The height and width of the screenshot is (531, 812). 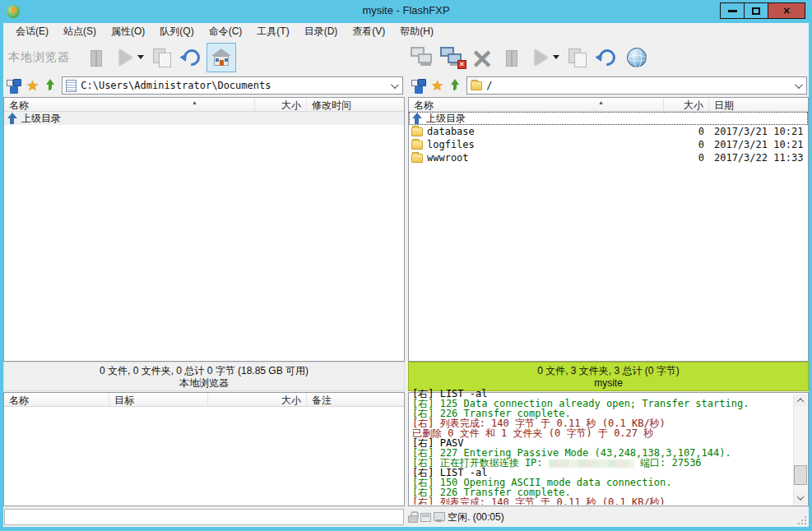 I want to click on menu-bar: 会话(E)站点(S)属性(O)队列(Q)命令(C)工具(T)目录(D)查看(V)…, so click(x=406, y=31).